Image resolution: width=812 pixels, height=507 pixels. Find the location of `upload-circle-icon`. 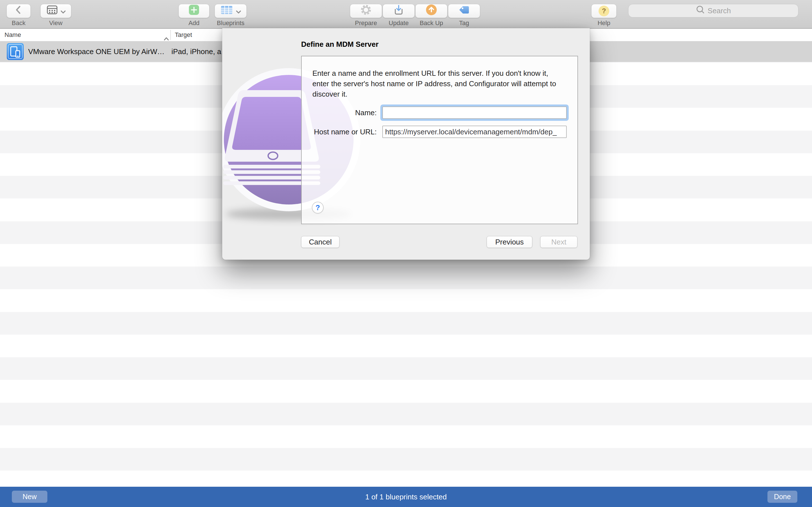

upload-circle-icon is located at coordinates (432, 11).